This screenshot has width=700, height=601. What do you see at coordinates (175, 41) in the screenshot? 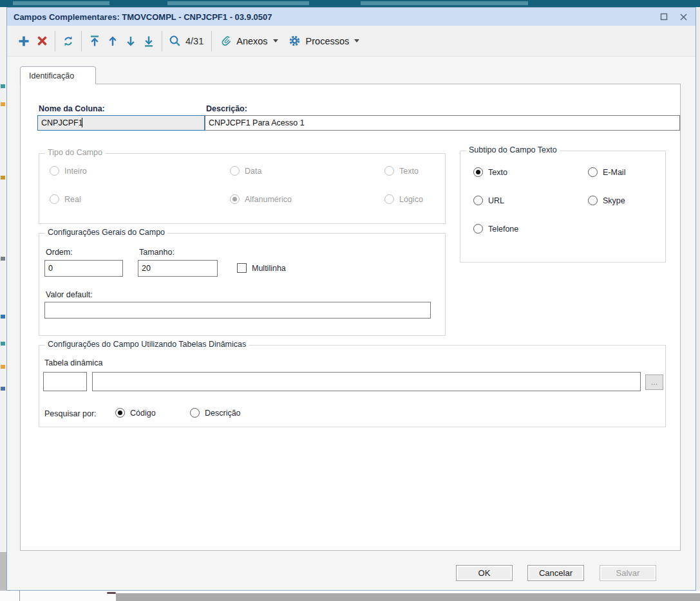
I see `search-button` at bounding box center [175, 41].